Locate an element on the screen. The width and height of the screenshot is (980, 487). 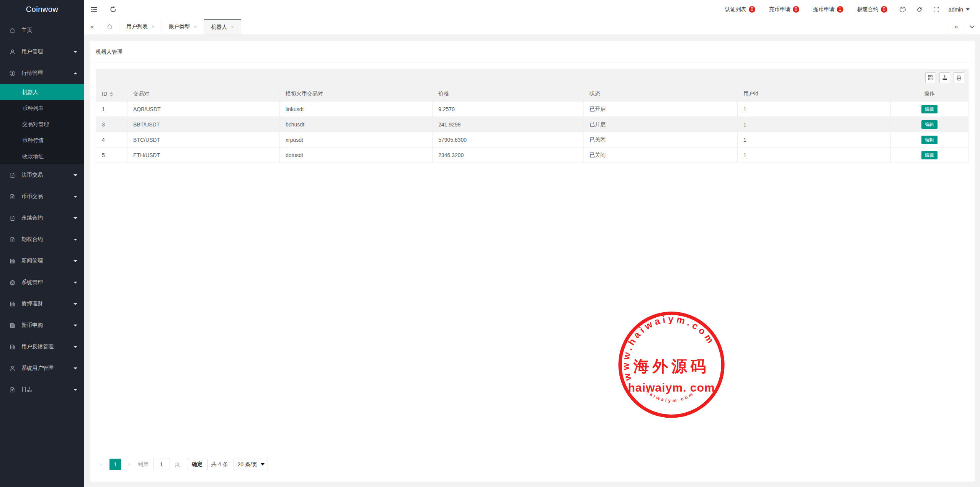
col-pair: 交易对 is located at coordinates (204, 94).